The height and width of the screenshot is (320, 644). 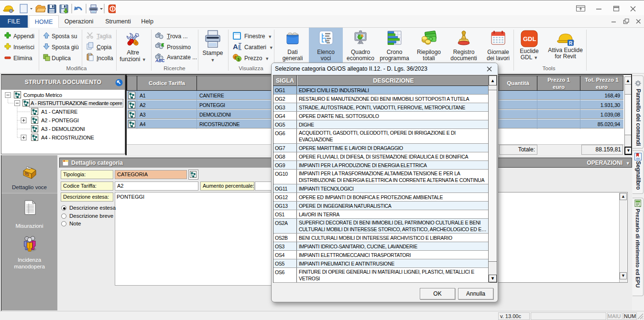 I want to click on svg-text: GDL, so click(x=530, y=39).